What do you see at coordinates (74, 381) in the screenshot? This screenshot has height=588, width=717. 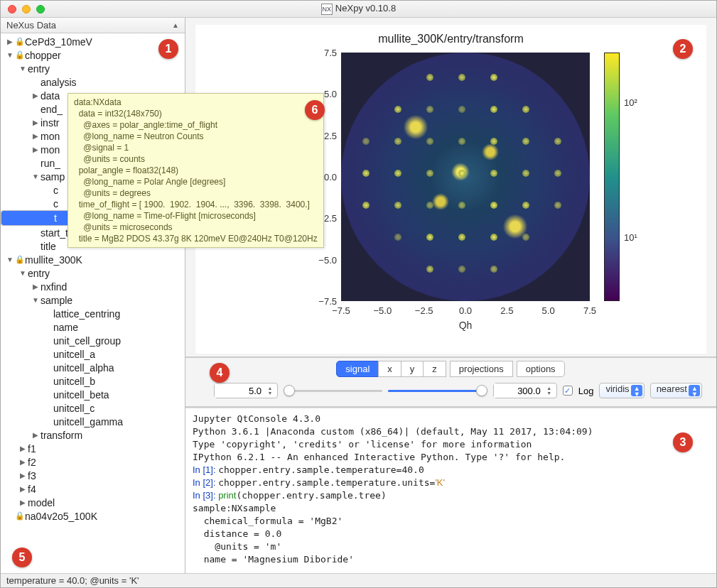 I see `tree-item-label: unitcell_b` at bounding box center [74, 381].